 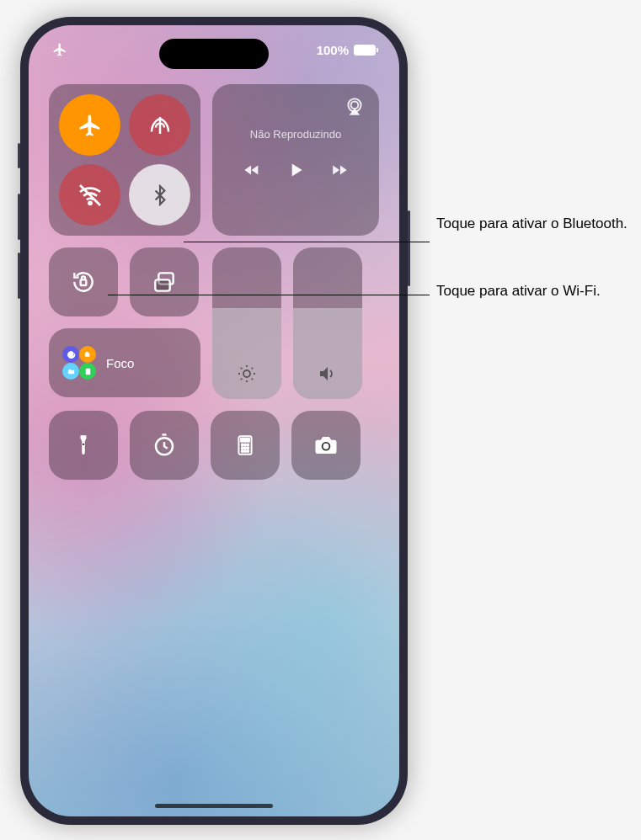 What do you see at coordinates (269, 295) in the screenshot?
I see `callout-line-wifi` at bounding box center [269, 295].